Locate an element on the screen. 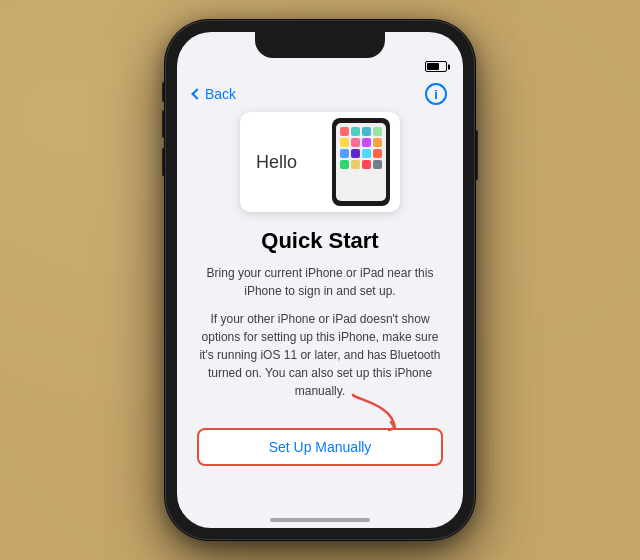 The width and height of the screenshot is (640, 560). status-icons is located at coordinates (436, 66).